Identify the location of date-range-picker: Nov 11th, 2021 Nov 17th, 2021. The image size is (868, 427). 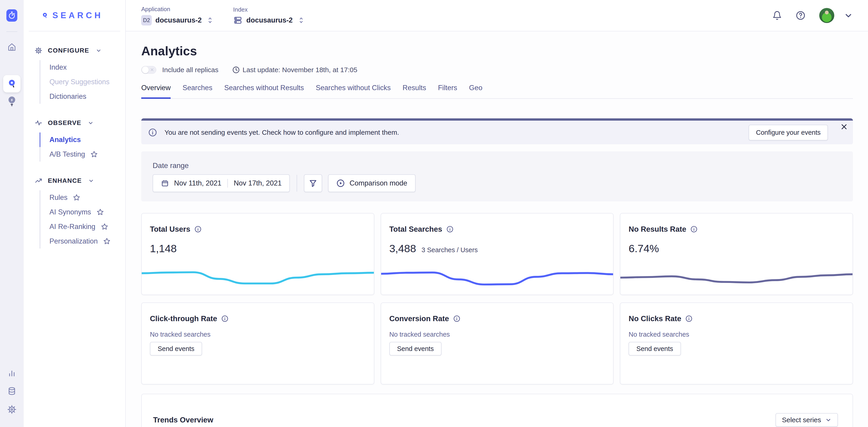
(221, 183).